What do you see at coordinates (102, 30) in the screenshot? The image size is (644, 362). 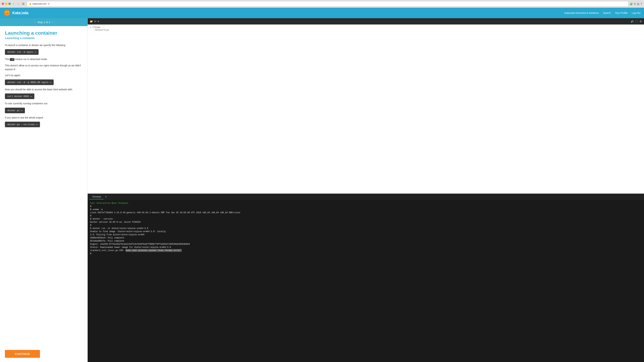 I see `dockerfile-name: Dockerfile` at bounding box center [102, 30].